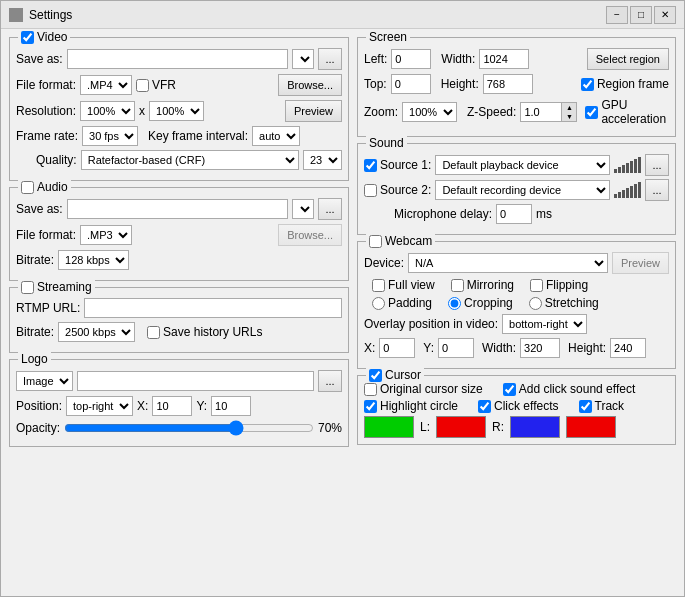 This screenshot has width=685, height=597. I want to click on region-frame-label: Region frame, so click(625, 84).